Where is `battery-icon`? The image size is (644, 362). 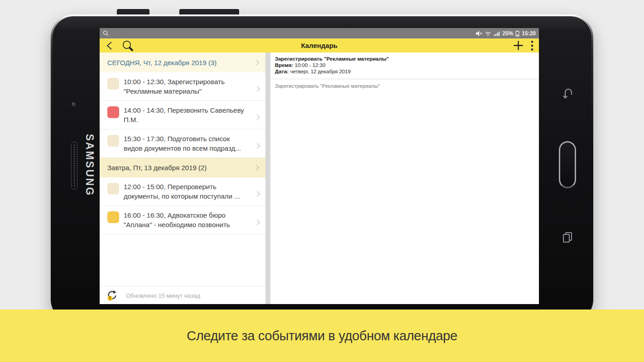 battery-icon is located at coordinates (517, 33).